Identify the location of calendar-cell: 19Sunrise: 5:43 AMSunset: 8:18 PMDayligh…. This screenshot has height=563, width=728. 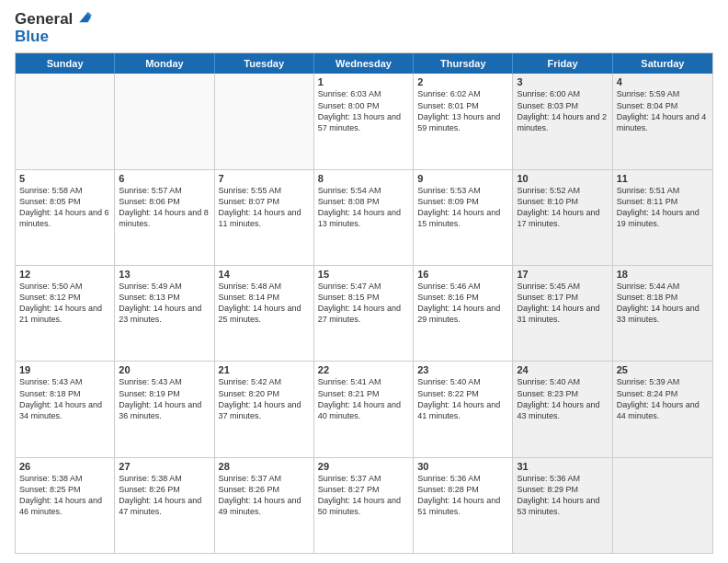
(65, 408).